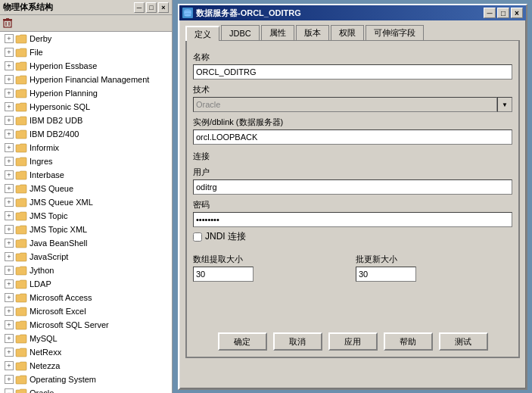 Image resolution: width=532 pixels, height=393 pixels. I want to click on jndi-checkbox, so click(198, 237).